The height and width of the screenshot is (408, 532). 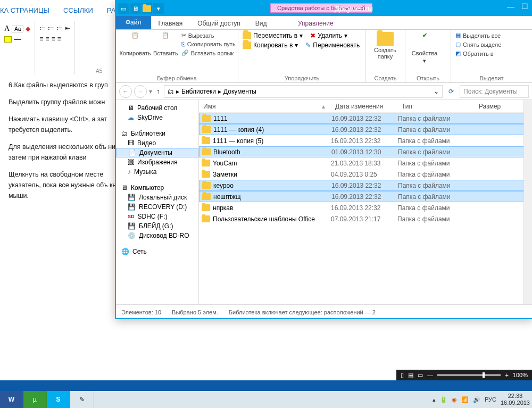 What do you see at coordinates (365, 130) in the screenshot?
I see `file-row: 1111 — копия (4)16.09.2013 22:32Папка с …` at bounding box center [365, 130].